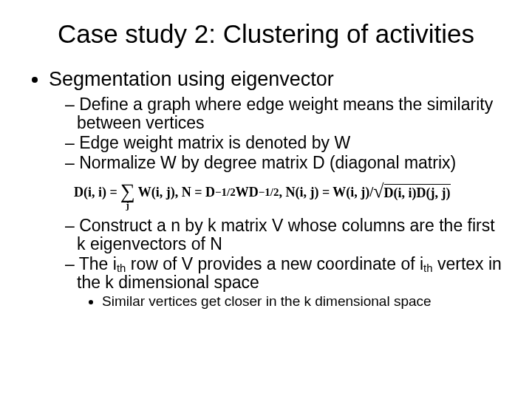 The width and height of the screenshot is (532, 399). Describe the element at coordinates (284, 235) in the screenshot. I see `list-item: Construct a n by k matrix V whose column…` at that location.